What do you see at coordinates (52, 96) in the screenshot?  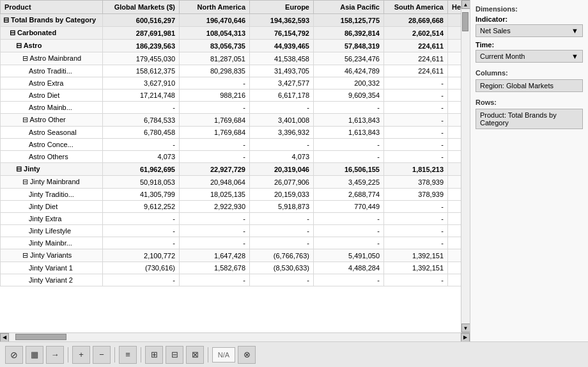 I see `cell-product: Astro Diet` at bounding box center [52, 96].